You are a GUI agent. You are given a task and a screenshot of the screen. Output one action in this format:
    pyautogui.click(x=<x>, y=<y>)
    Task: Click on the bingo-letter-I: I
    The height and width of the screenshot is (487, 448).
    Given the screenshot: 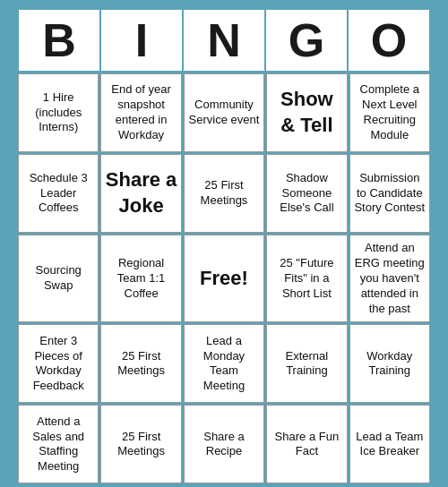 What is the action you would take?
    pyautogui.click(x=142, y=40)
    